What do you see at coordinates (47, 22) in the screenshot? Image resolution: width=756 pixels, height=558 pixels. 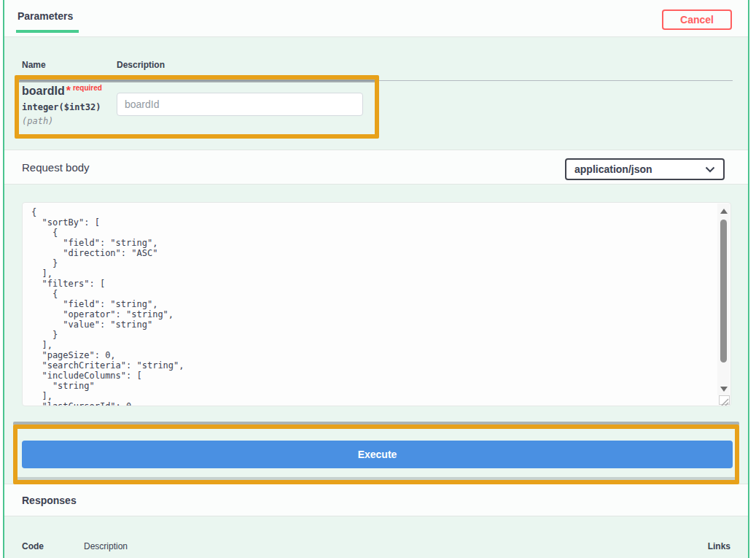 I see `tab-parameters: Parameters` at bounding box center [47, 22].